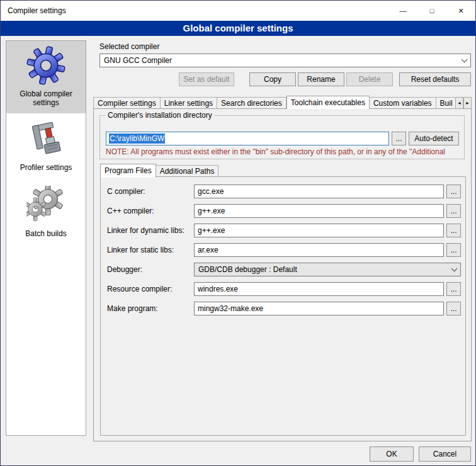  What do you see at coordinates (453, 250) in the screenshot?
I see `static-linker-browse-button: ...` at bounding box center [453, 250].